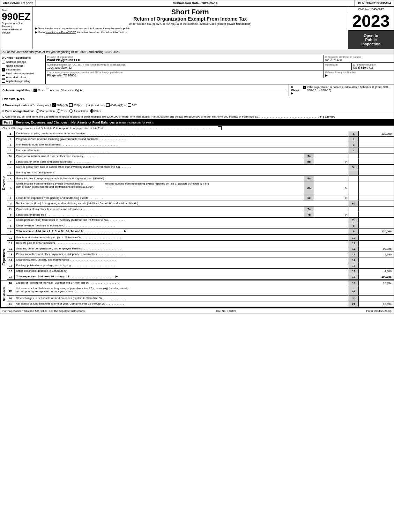 This screenshot has width=394, height=532. What do you see at coordinates (200, 291) in the screenshot?
I see `table-row: 19 Net assets or fund balances at beginn…` at bounding box center [200, 291].